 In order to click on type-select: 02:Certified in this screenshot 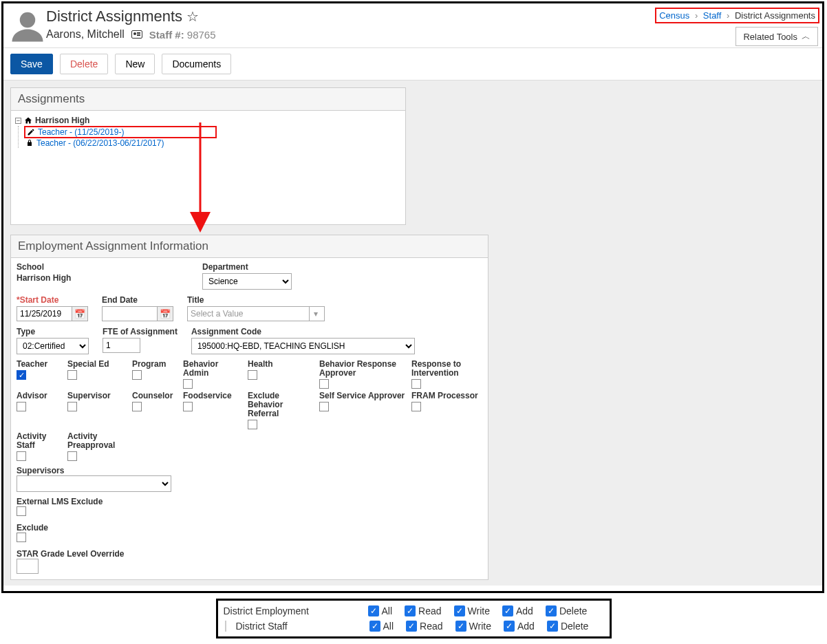, I will do `click(52, 346)`.